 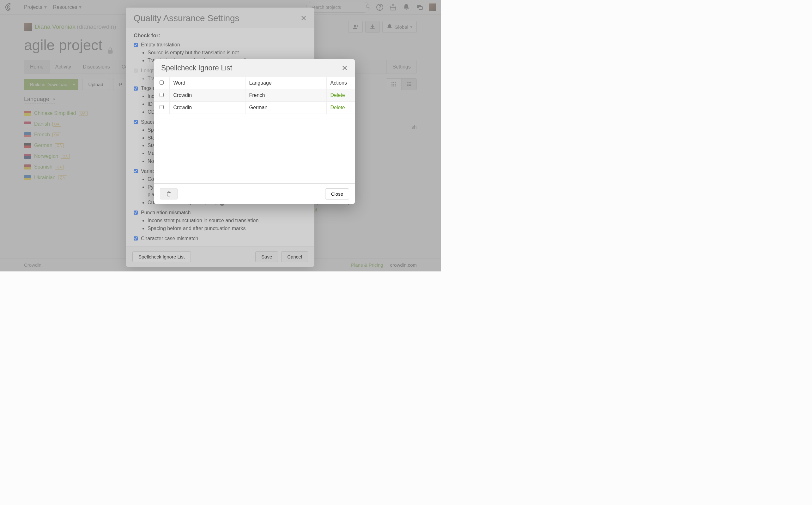 I want to click on tags-checkbox, so click(x=136, y=89).